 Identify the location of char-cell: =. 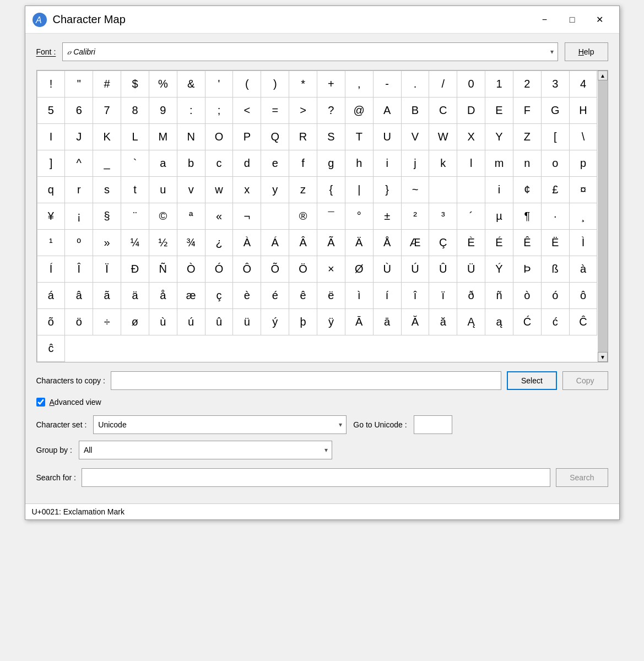
(275, 111).